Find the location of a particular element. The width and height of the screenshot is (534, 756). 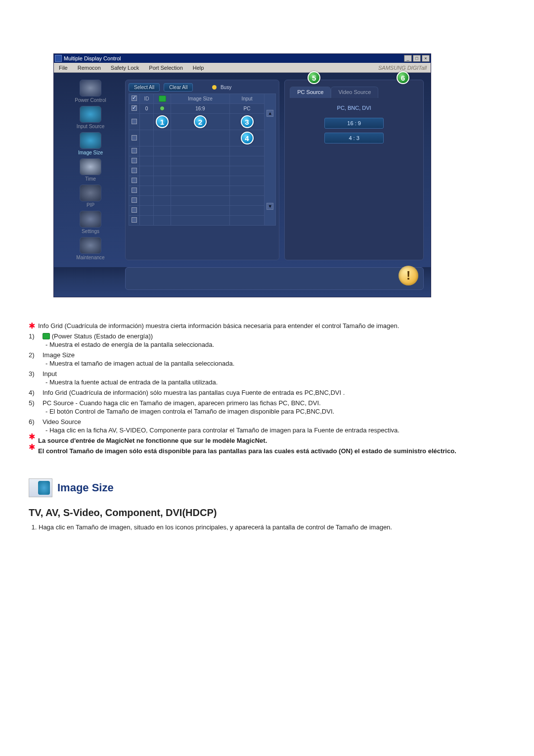

sidebar-item-input: Input Source is located at coordinates (90, 118).